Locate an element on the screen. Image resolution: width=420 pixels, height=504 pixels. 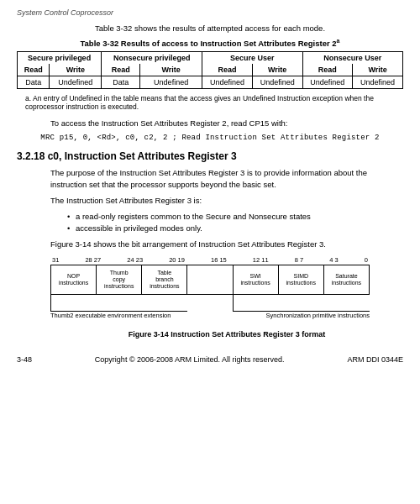
footer-center: Copyright © 2006-2008 ARM Limited. All r… is located at coordinates (190, 360).